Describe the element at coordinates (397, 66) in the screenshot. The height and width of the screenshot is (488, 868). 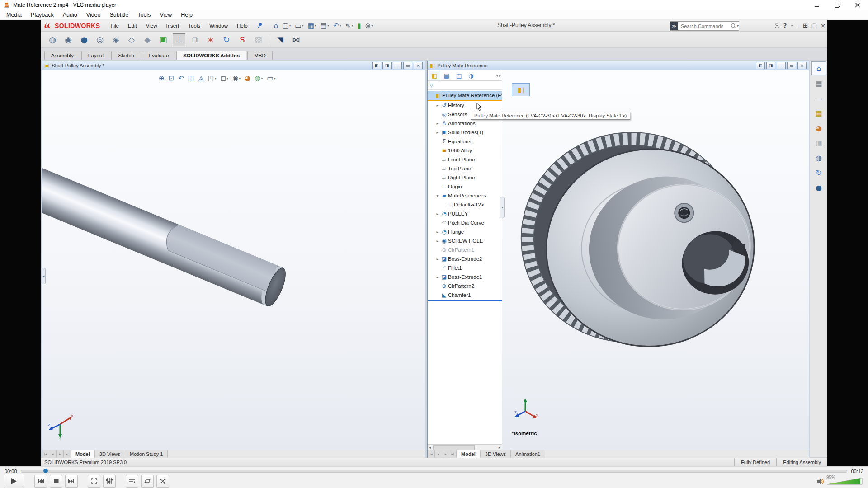
I see `left-minimize-icon: —` at that location.